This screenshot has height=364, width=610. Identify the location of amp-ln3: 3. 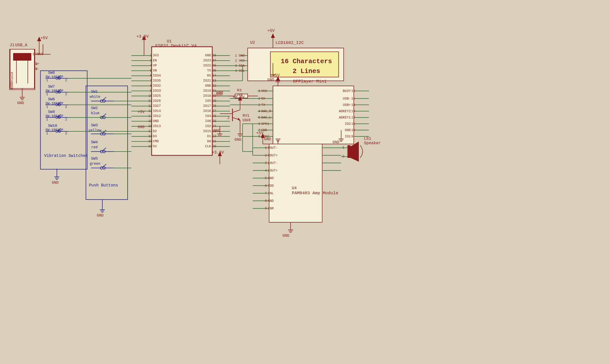
(266, 163).